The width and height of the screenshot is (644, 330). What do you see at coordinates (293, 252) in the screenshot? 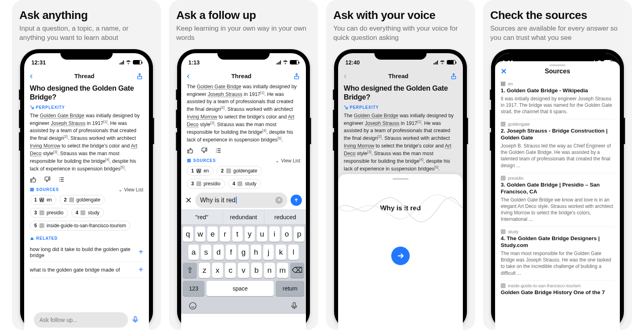
I see `key: l` at bounding box center [293, 252].